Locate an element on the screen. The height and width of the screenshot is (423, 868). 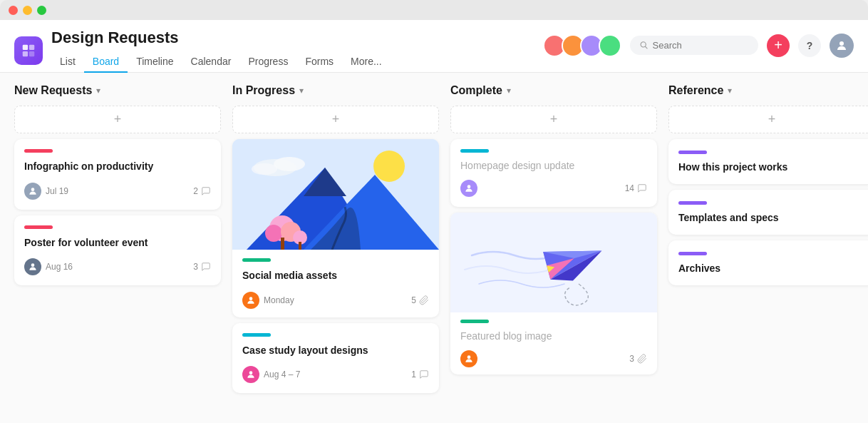
header-right: + ? is located at coordinates (698, 51).